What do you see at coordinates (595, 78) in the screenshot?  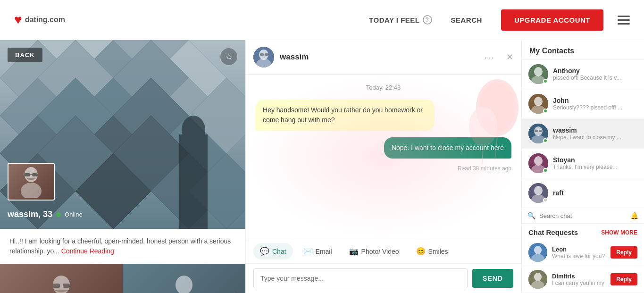 I see `contact-preview: pissed off! Because it is v...` at bounding box center [595, 78].